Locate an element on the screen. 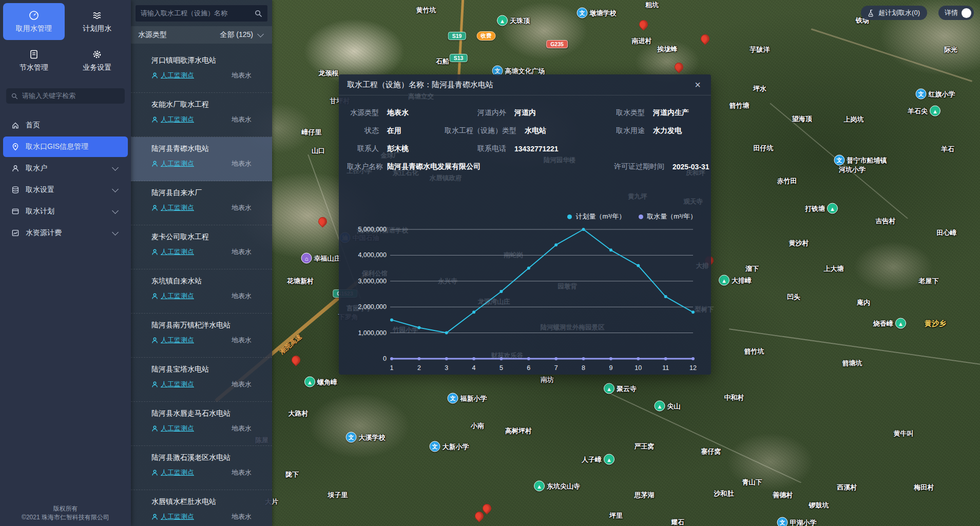 The width and height of the screenshot is (980, 526). map-place-label: ▲东坑尖山寺 is located at coordinates (557, 486).